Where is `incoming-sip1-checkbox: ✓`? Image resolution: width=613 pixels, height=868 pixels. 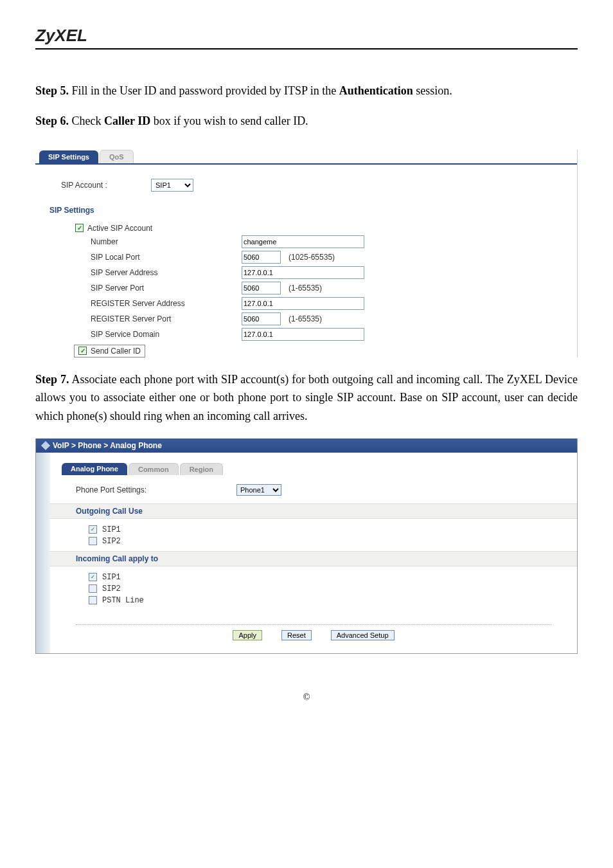 incoming-sip1-checkbox: ✓ is located at coordinates (93, 577).